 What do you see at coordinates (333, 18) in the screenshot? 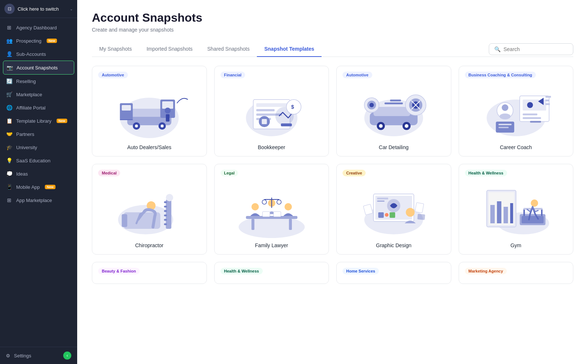
I see `page-title: Account Snapshots` at bounding box center [333, 18].